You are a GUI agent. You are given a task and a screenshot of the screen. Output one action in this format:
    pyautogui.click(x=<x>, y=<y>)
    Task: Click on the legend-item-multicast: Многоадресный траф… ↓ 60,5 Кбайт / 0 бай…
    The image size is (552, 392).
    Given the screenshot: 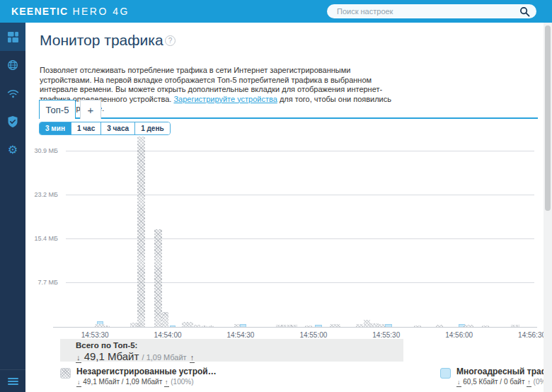 What is the action you would take?
    pyautogui.click(x=492, y=376)
    